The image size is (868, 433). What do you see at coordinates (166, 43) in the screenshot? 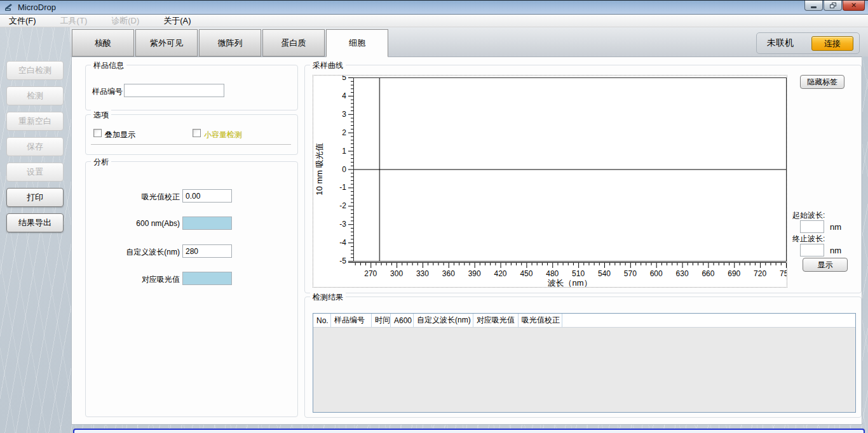
I see `tab-2: 紫外可见` at bounding box center [166, 43].